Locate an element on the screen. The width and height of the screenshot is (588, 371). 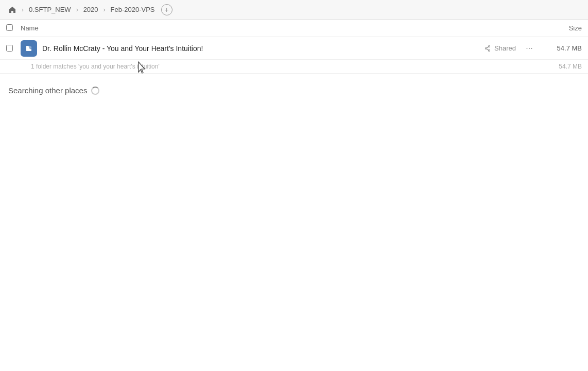
name-column-header: Name is located at coordinates (281, 28).